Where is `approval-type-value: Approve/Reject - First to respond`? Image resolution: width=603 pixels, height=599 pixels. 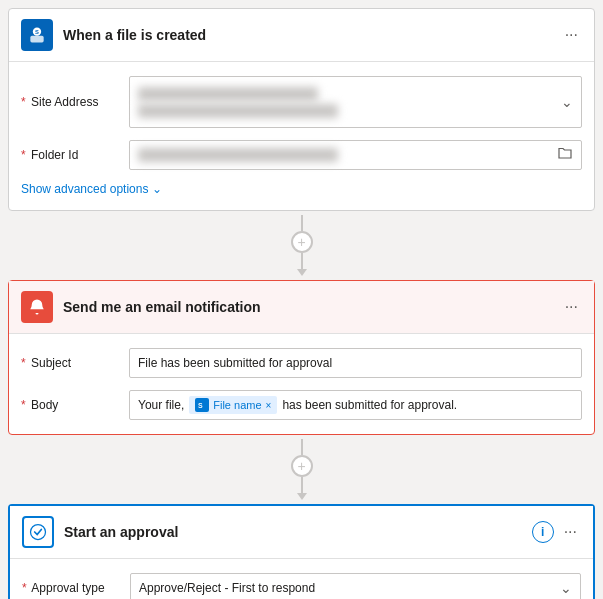
approval-type-value: Approve/Reject - First to respond is located at coordinates (227, 588).